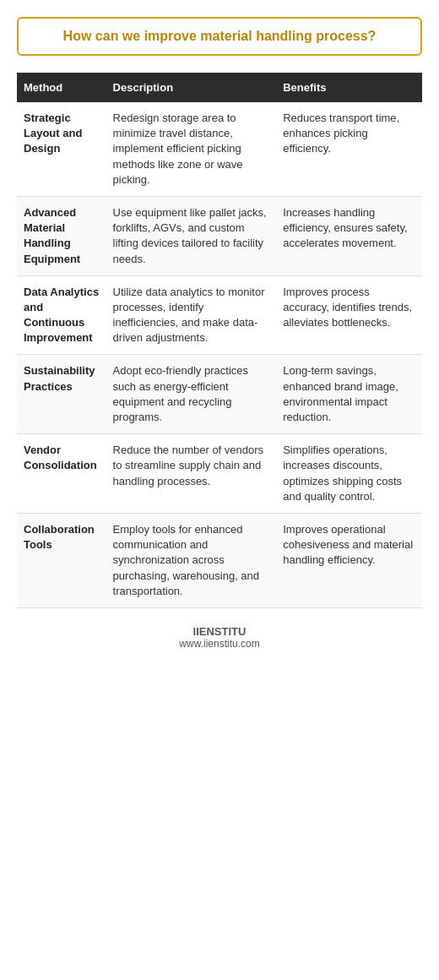 The height and width of the screenshot is (980, 439). What do you see at coordinates (62, 474) in the screenshot?
I see `cell-method: Vendor Consolidation` at bounding box center [62, 474].